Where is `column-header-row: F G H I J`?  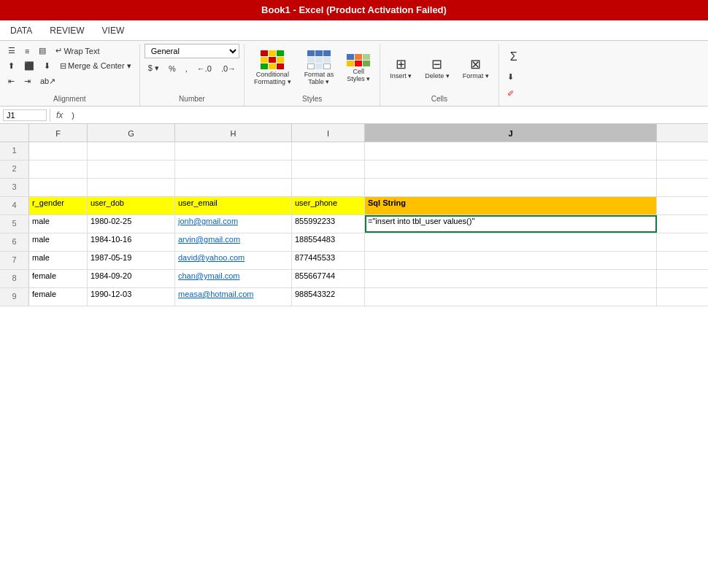
column-header-row: F G H I J is located at coordinates (354, 133).